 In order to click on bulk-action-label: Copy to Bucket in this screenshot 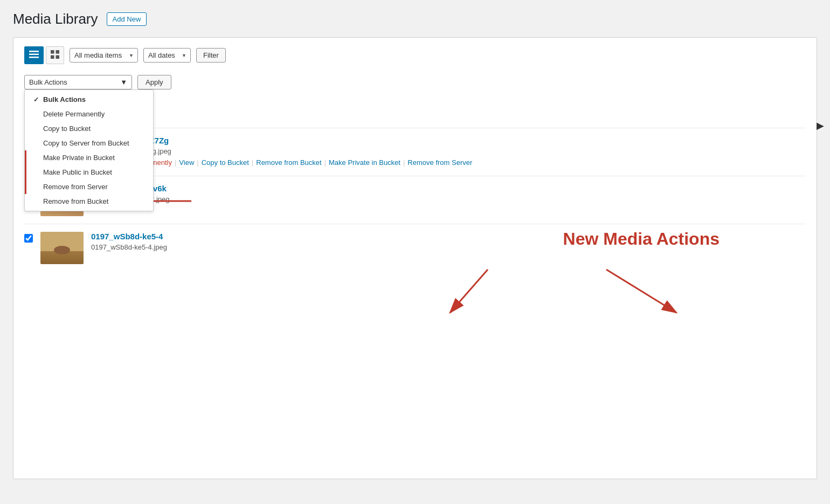, I will do `click(67, 128)`.